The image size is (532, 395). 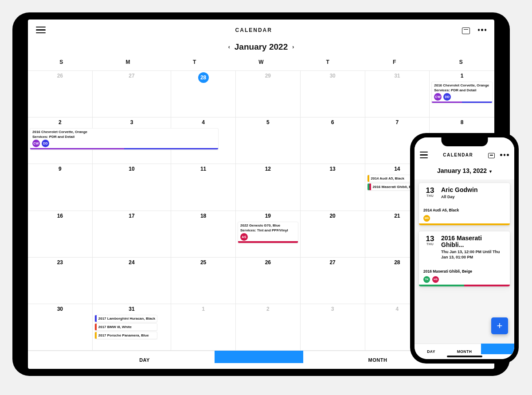 I want to click on assignee-chips: AS, so click(x=268, y=237).